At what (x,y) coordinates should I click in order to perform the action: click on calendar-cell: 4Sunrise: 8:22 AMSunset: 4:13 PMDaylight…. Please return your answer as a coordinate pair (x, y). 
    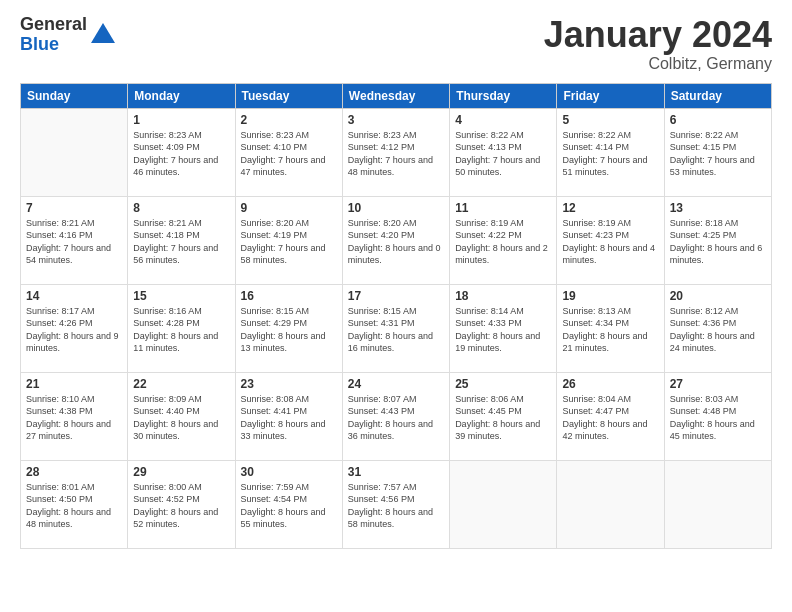
    Looking at the image, I should click on (504, 152).